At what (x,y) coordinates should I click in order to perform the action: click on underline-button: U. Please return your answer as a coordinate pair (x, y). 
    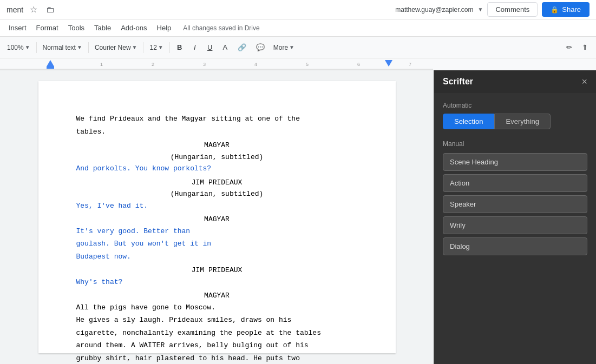
    Looking at the image, I should click on (210, 48).